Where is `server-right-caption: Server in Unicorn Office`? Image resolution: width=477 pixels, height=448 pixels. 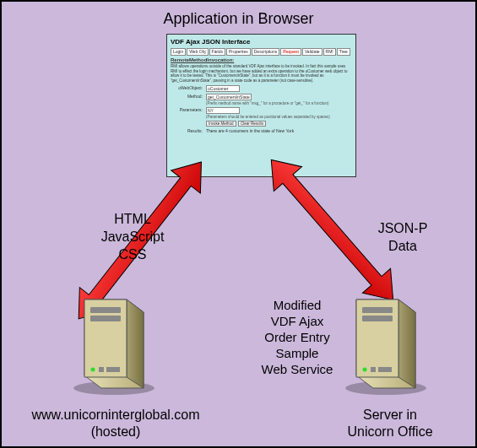
server-right-caption: Server in Unicorn Office is located at coordinates (390, 424).